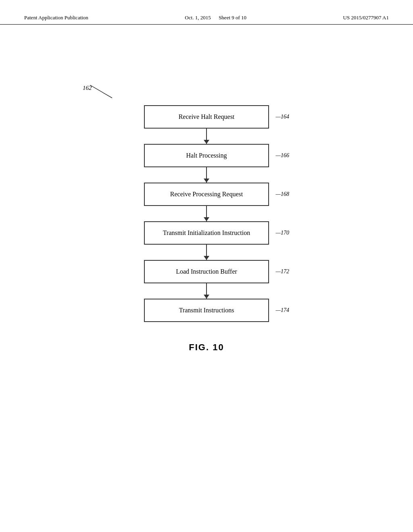 Image resolution: width=413 pixels, height=532 pixels. I want to click on box-174-text: Transmit Instructions, so click(206, 310).